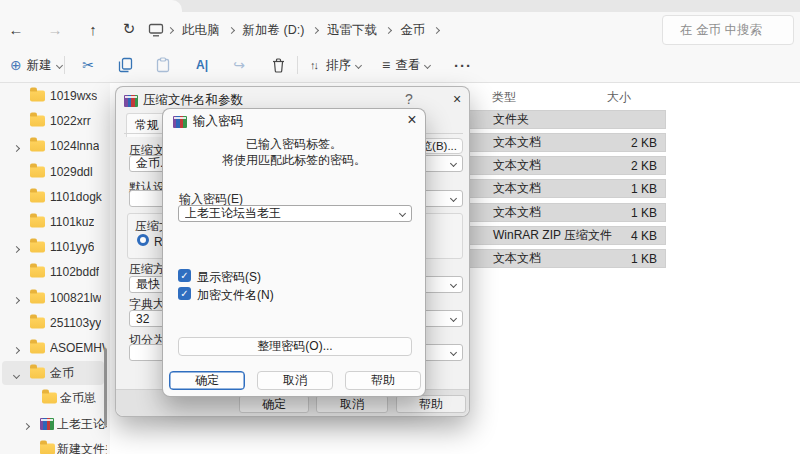  Describe the element at coordinates (504, 98) in the screenshot. I see `column-header-type: 类型` at that location.